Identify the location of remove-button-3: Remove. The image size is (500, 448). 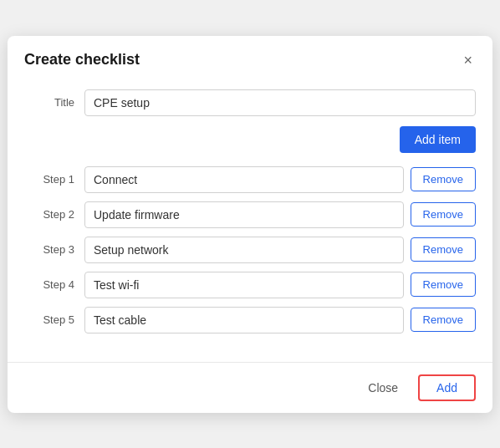
(443, 249).